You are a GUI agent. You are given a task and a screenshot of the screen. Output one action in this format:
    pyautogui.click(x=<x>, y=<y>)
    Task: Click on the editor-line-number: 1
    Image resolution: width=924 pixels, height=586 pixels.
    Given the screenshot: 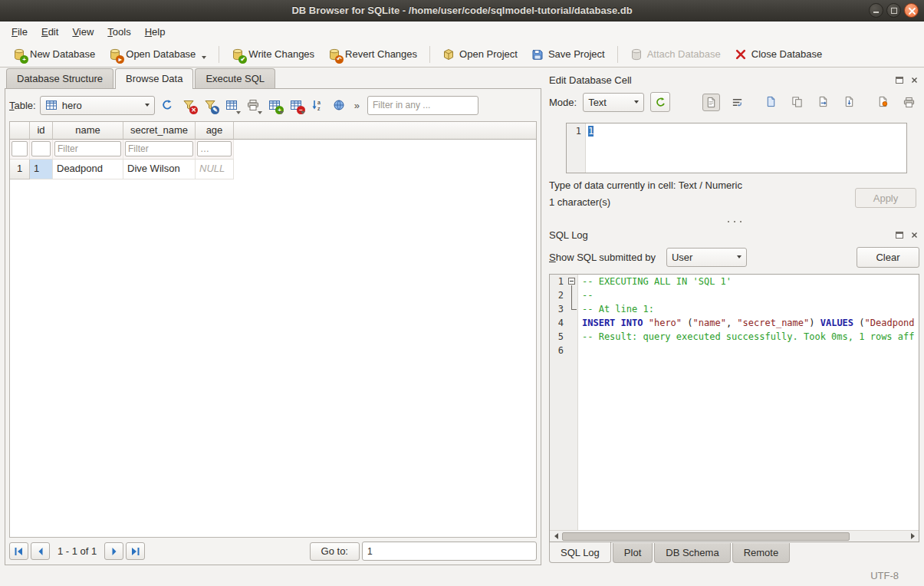 What is the action you would take?
    pyautogui.click(x=577, y=148)
    